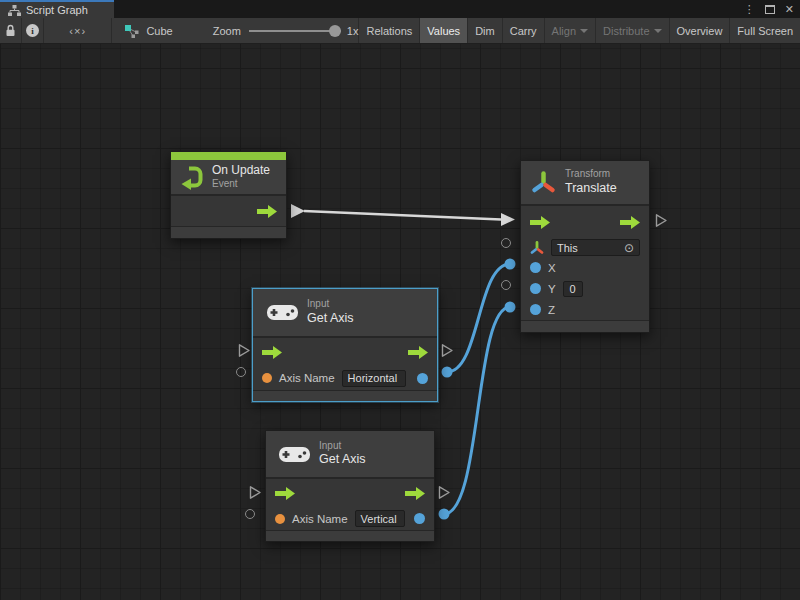  I want to click on lock-button, so click(11, 30).